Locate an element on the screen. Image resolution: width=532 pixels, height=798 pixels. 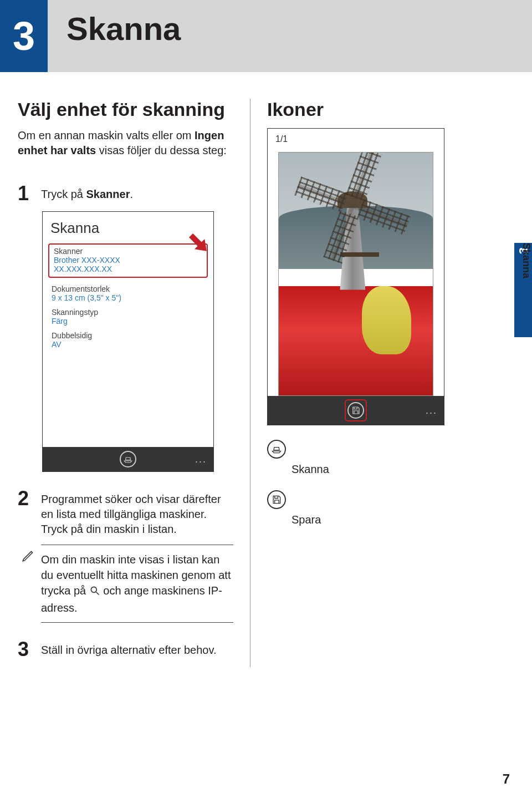
setting-scantype: Skanningstyp Färg is located at coordinates (128, 318).